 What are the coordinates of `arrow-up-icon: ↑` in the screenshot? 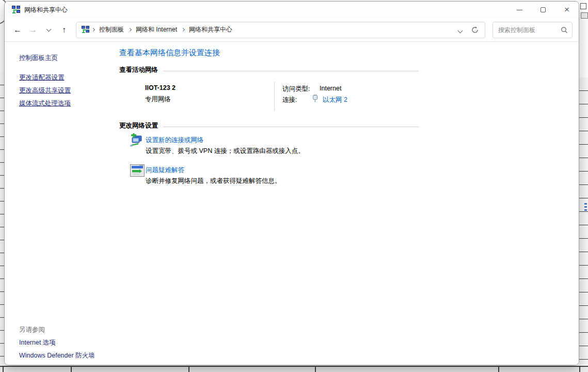 It's located at (64, 30).